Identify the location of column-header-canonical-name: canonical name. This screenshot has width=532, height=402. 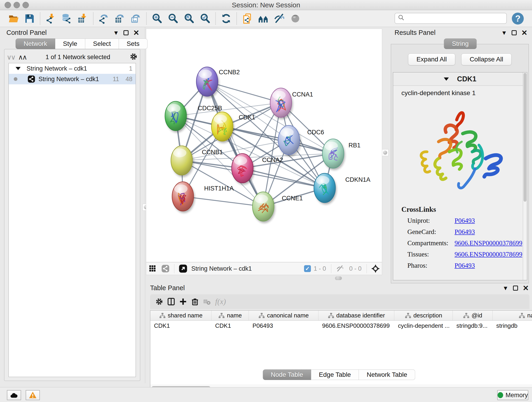
(284, 316).